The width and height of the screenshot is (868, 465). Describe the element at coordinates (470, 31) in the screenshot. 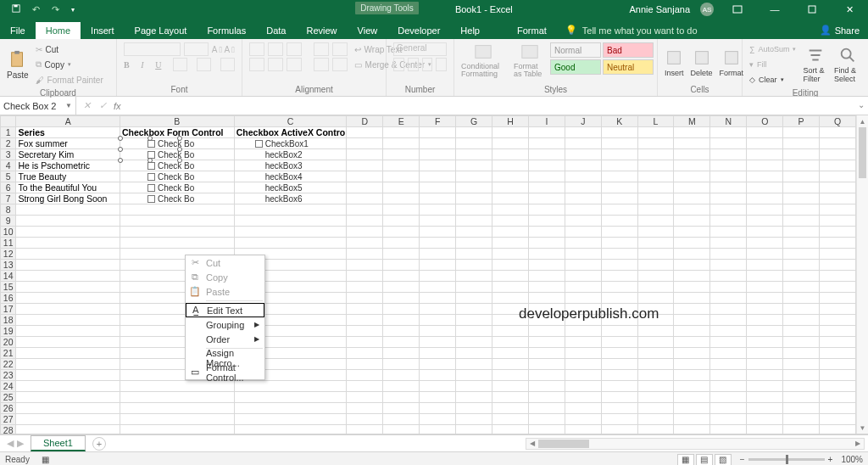

I see `tab-help: Help` at that location.